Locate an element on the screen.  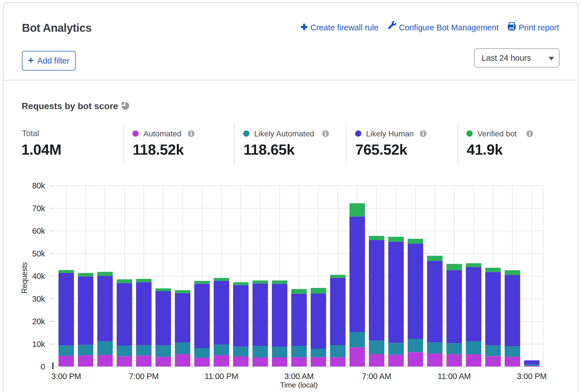
svg-text: 70k is located at coordinates (39, 208).